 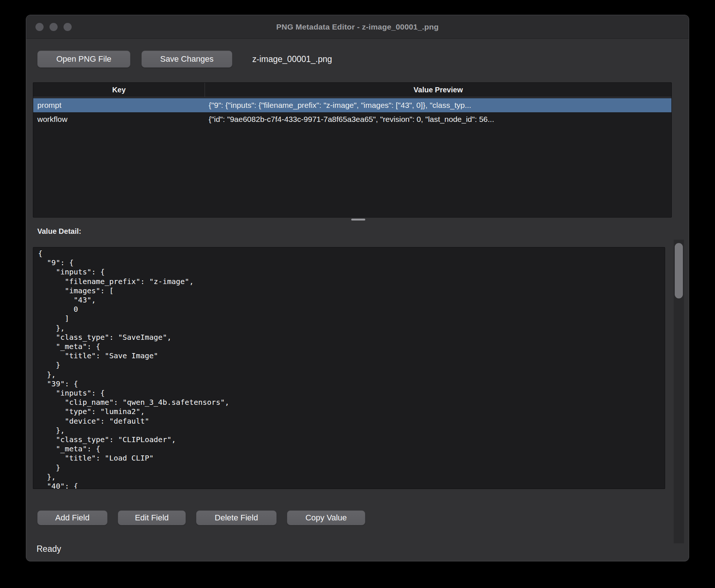 What do you see at coordinates (236, 518) in the screenshot?
I see `delete-field-button: Delete Field` at bounding box center [236, 518].